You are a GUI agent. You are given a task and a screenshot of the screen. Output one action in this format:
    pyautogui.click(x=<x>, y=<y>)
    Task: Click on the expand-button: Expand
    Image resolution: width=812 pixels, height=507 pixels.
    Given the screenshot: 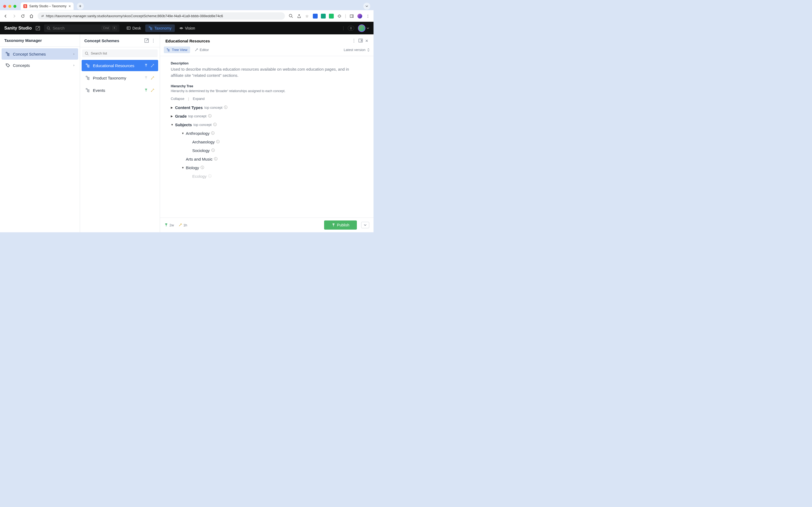 What is the action you would take?
    pyautogui.click(x=198, y=99)
    